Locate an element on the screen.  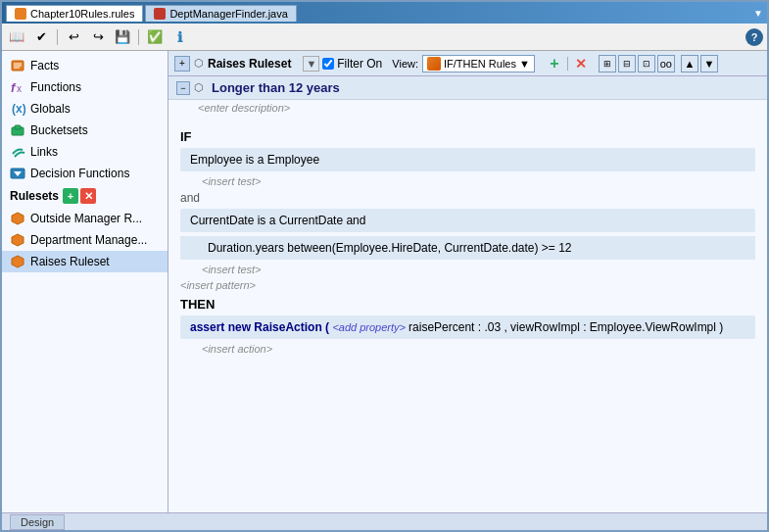
facts-label: Facts is located at coordinates (45, 66).